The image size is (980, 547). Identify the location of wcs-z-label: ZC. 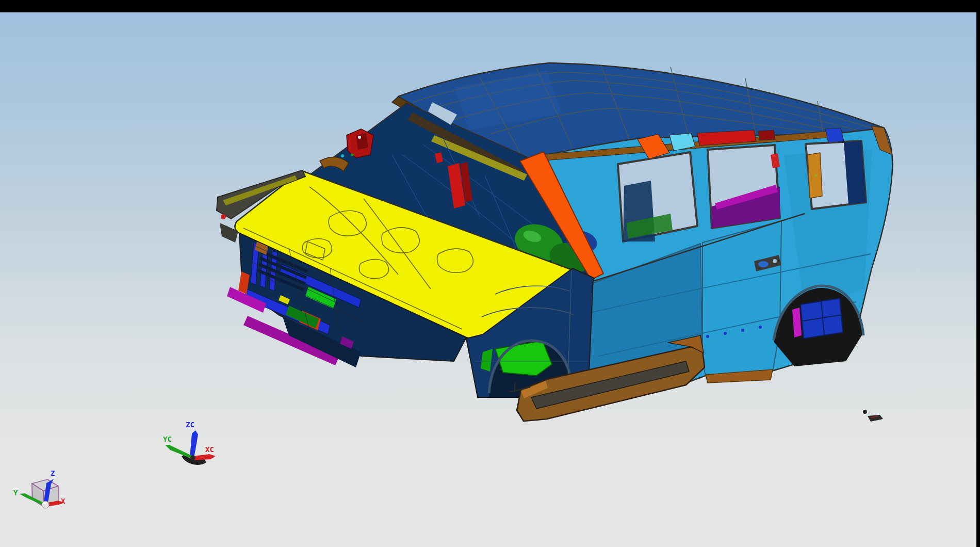
(190, 425).